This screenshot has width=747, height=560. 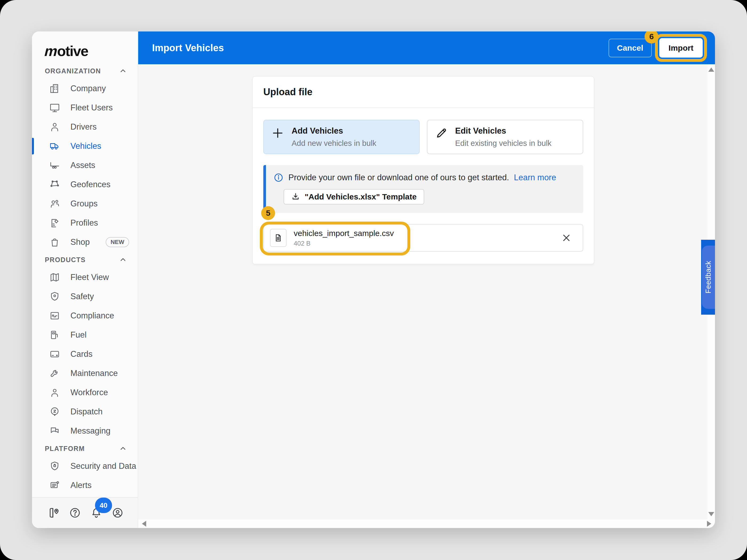 I want to click on sidebar-item-drivers: Drivers, so click(x=85, y=127).